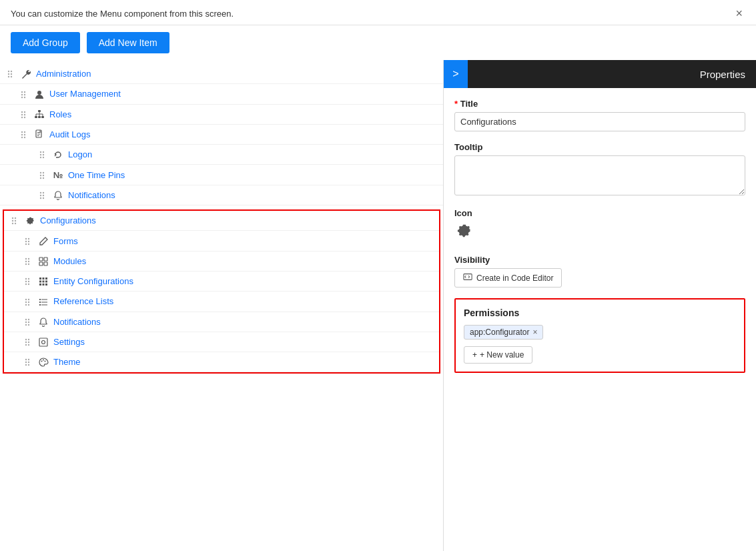 This screenshot has height=551, width=756. What do you see at coordinates (222, 94) in the screenshot?
I see `item-user-management: User Management` at bounding box center [222, 94].